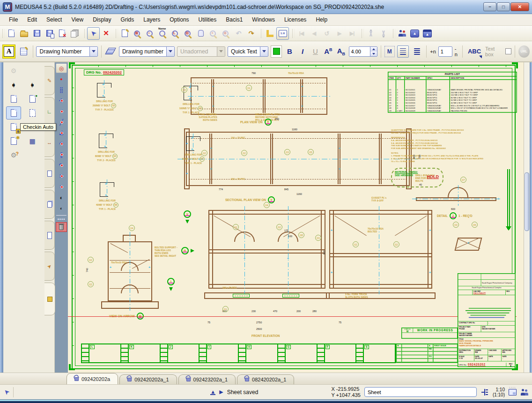 The height and width of the screenshot is (403, 532). Describe the element at coordinates (302, 34) in the screenshot. I see `nav-first-button: |◀` at that location.